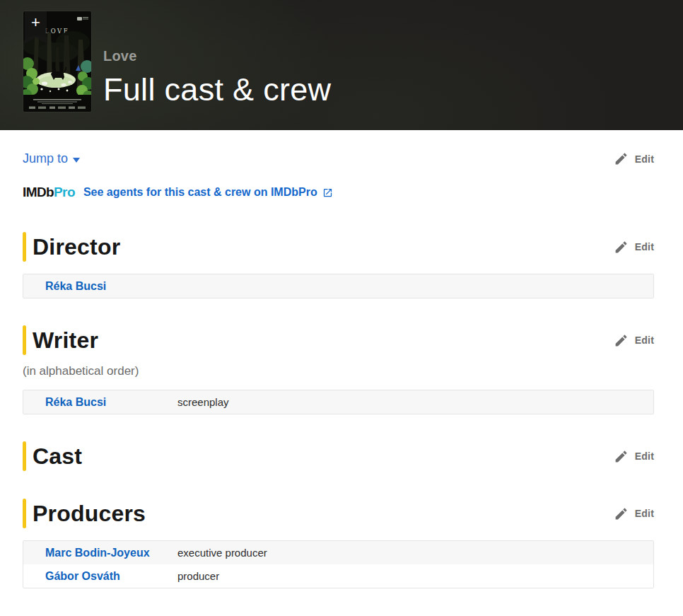 This screenshot has width=683, height=616. I want to click on page-edit-button: Edit, so click(634, 158).